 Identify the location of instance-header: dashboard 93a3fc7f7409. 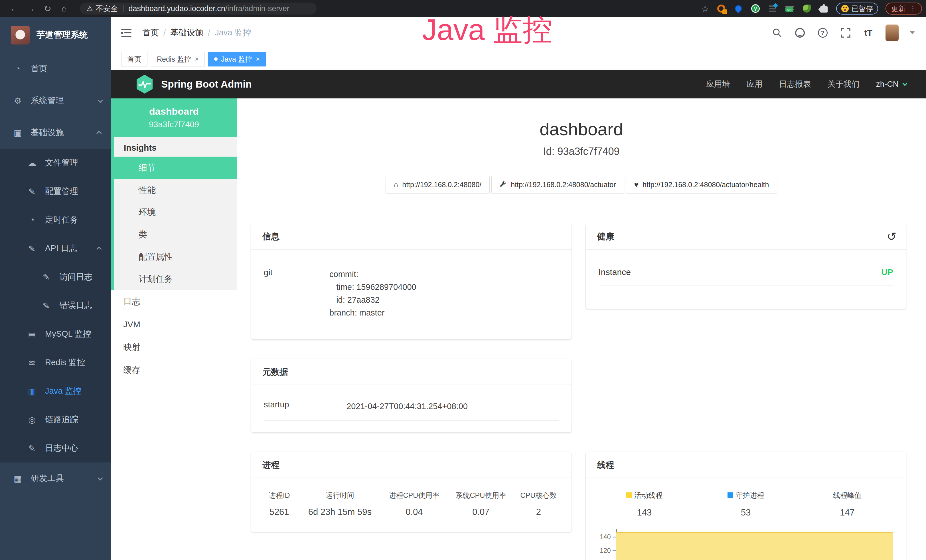
(174, 118).